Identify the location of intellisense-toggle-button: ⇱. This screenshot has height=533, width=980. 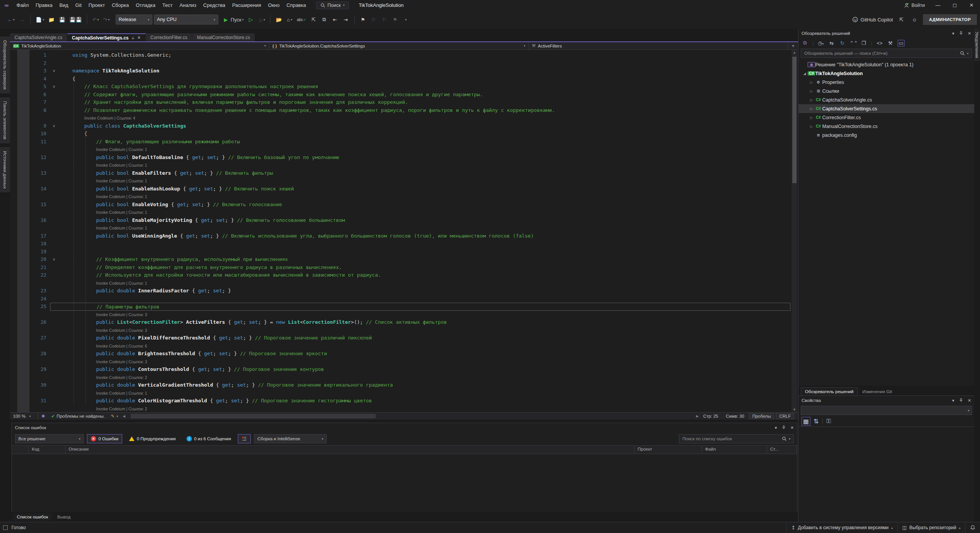
(314, 20).